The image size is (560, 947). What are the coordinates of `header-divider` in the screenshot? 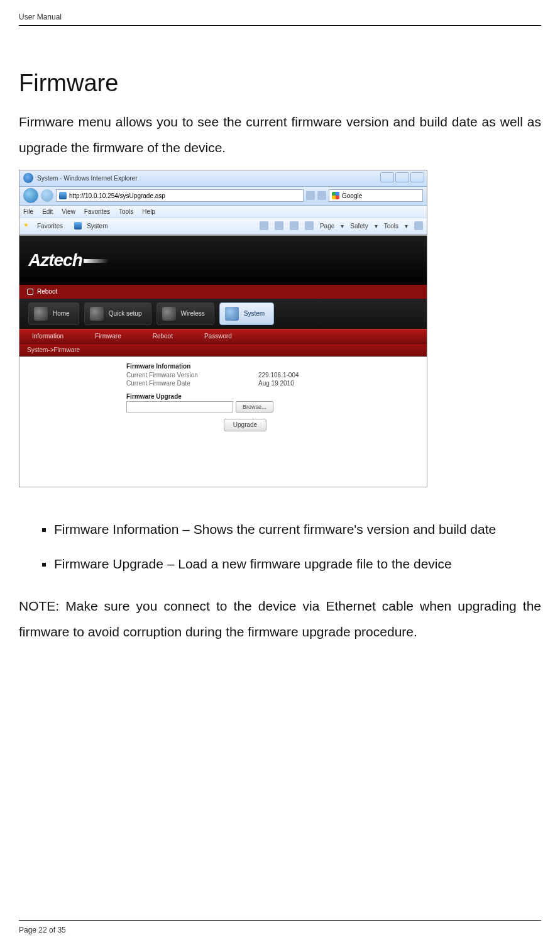 It's located at (280, 25).